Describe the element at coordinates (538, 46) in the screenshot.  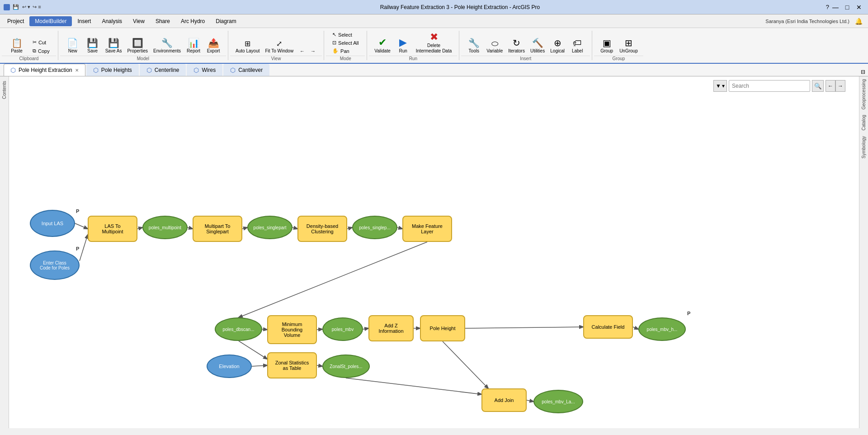
I see `utilities-btn: 🔨 Utilities` at that location.